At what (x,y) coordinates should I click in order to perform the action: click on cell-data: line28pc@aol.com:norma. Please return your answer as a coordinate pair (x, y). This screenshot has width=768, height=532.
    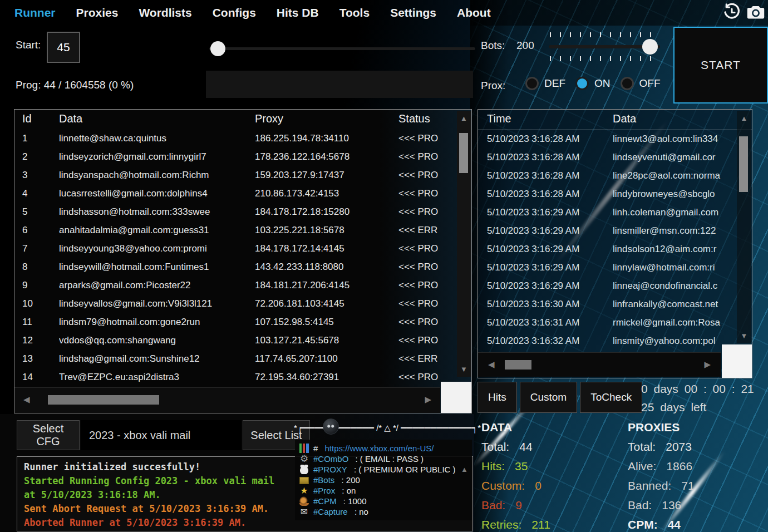
    Looking at the image, I should click on (675, 176).